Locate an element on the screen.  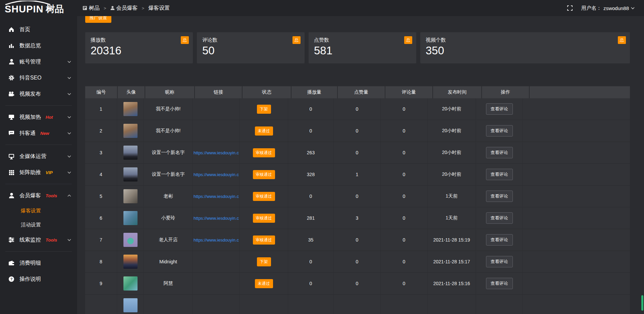
link-cell: https://www.iesdouyin.c is located at coordinates (216, 174).